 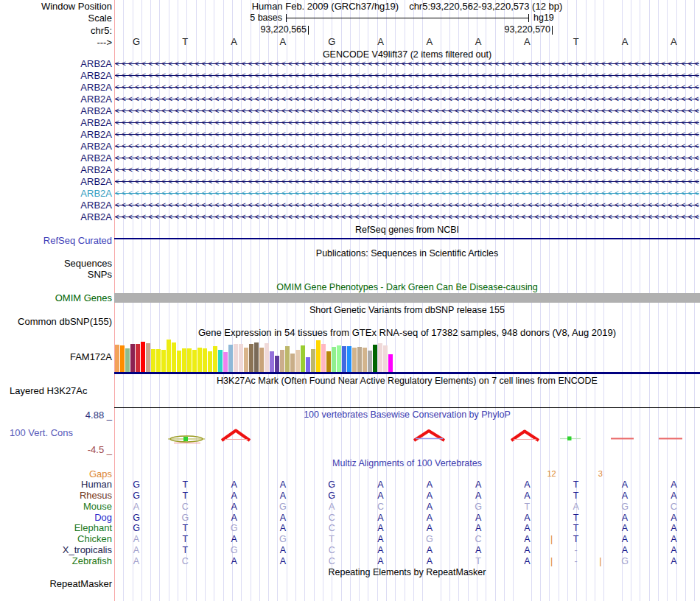 I want to click on species-label: Mouse, so click(x=56, y=507).